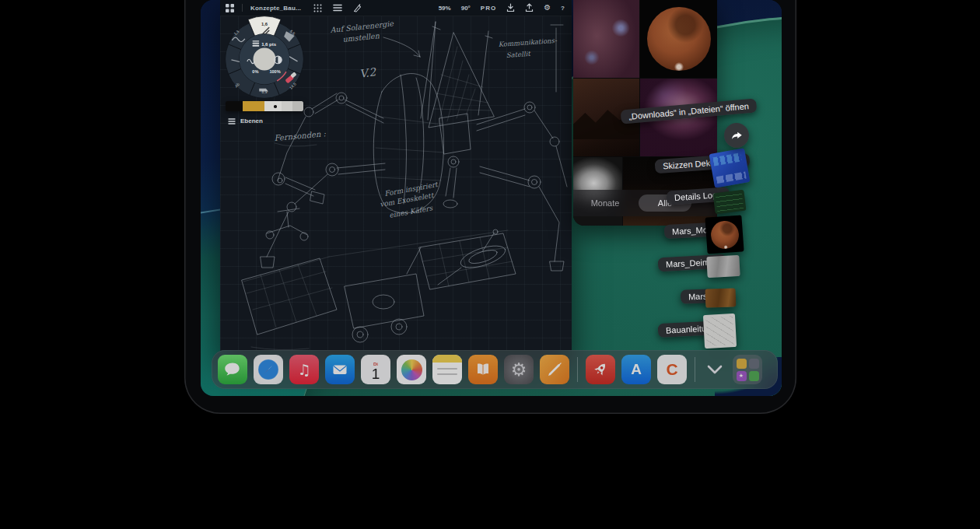 The image size is (980, 529). What do you see at coordinates (232, 121) in the screenshot?
I see `hamburger-icon` at bounding box center [232, 121].